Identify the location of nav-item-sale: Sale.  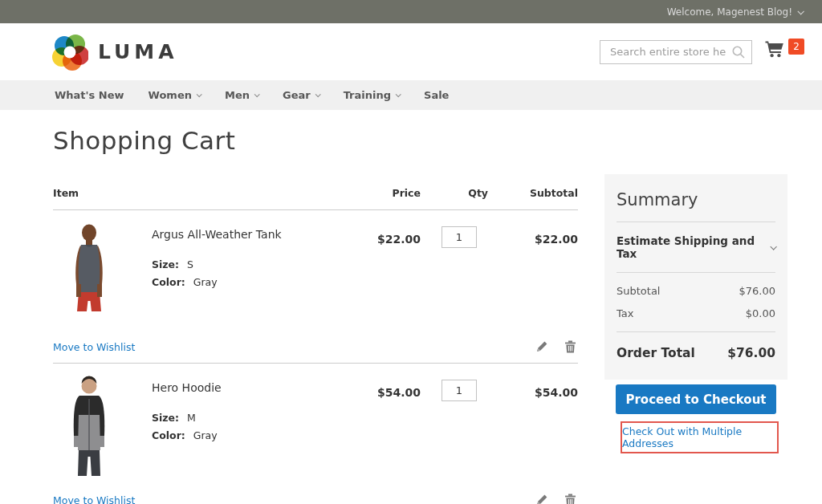
(437, 95).